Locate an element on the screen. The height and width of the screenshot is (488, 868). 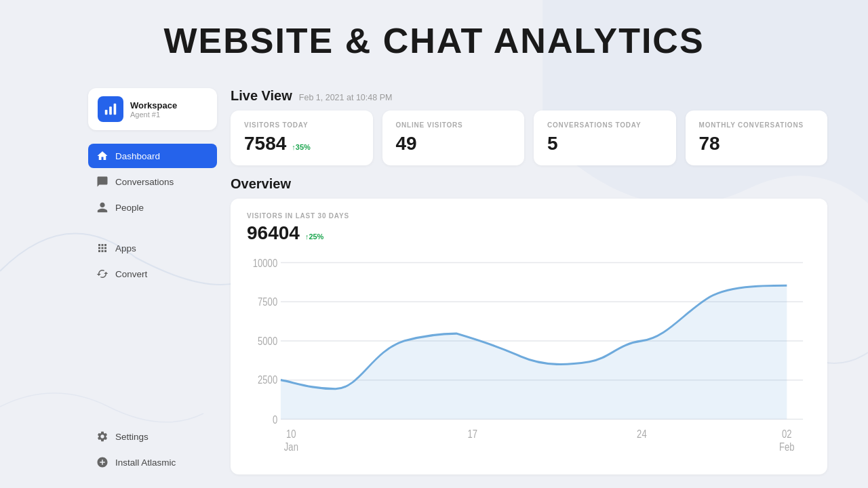
live-view-timestamp: Feb 1, 2021 at 10:48 PM is located at coordinates (346, 98).